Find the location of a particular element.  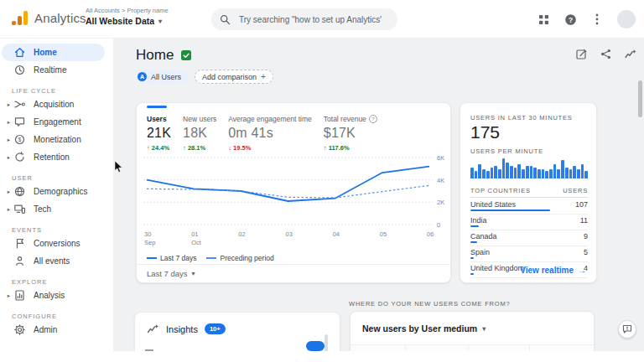

comparison-badge-a: A is located at coordinates (143, 77).